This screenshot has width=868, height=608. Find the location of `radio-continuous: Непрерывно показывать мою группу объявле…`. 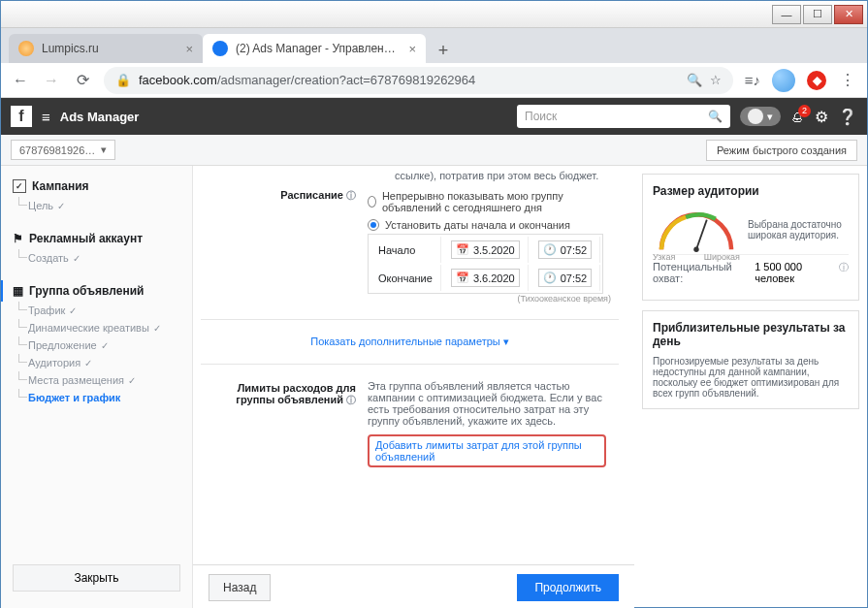

radio-continuous: Непрерывно показывать мою группу объявле… is located at coordinates (493, 202).